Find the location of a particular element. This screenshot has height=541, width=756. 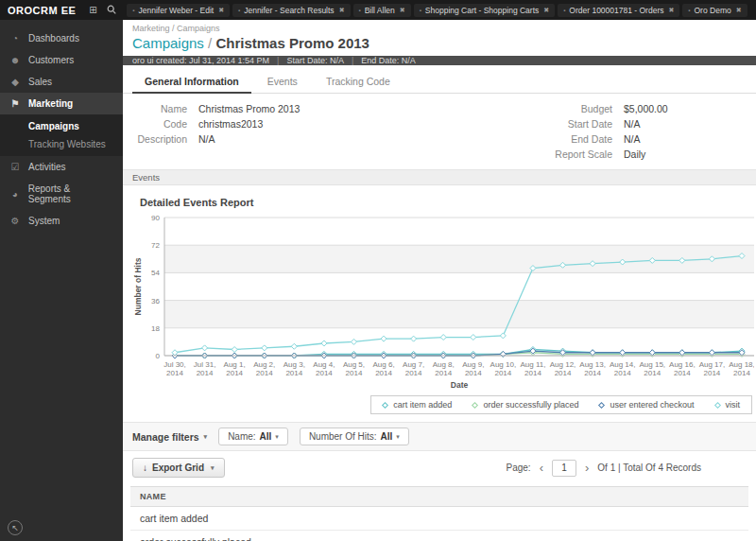

search-icon-glyph is located at coordinates (112, 9).